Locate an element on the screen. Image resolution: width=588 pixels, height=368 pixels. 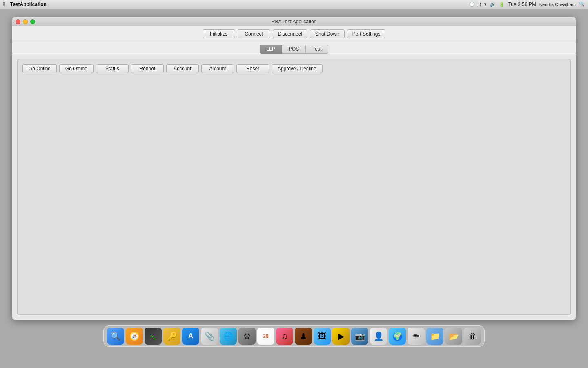
menubar-datetime: Tue 3:56 PM is located at coordinates (522, 4).